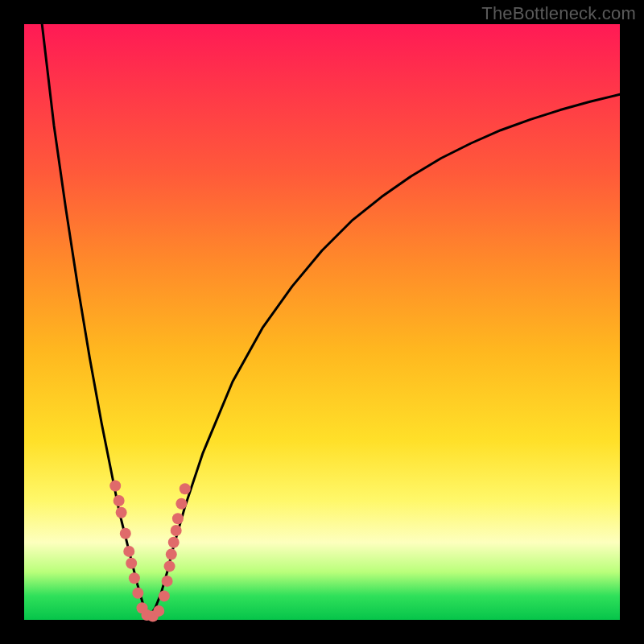  What do you see at coordinates (559, 14) in the screenshot?
I see `watermark-text: TheBottleneck.com` at bounding box center [559, 14].